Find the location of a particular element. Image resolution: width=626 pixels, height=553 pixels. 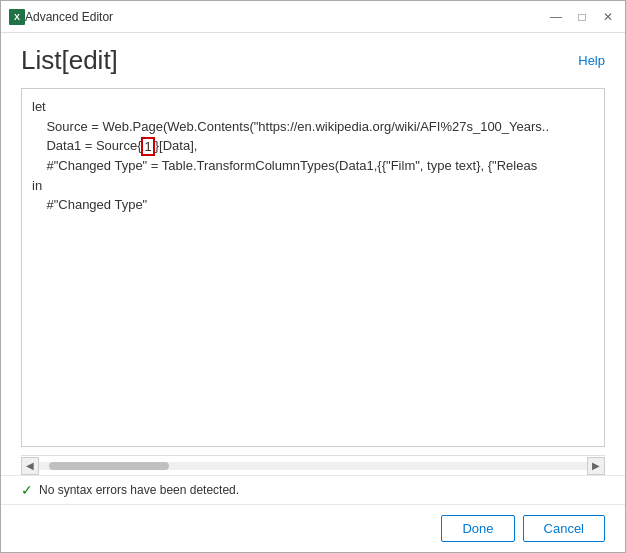

scroll-thumb is located at coordinates (109, 466).